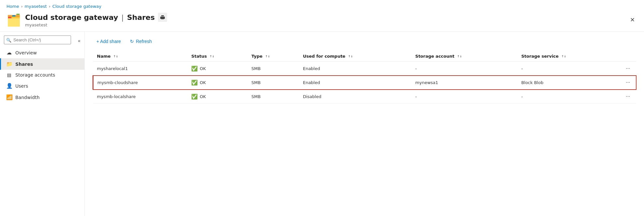  I want to click on search-input, so click(37, 40).